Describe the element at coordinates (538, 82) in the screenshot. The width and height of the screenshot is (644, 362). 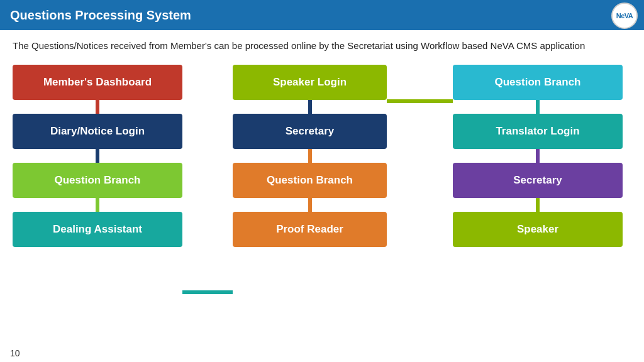
I see `question-branch-right-box: Question Branch` at that location.